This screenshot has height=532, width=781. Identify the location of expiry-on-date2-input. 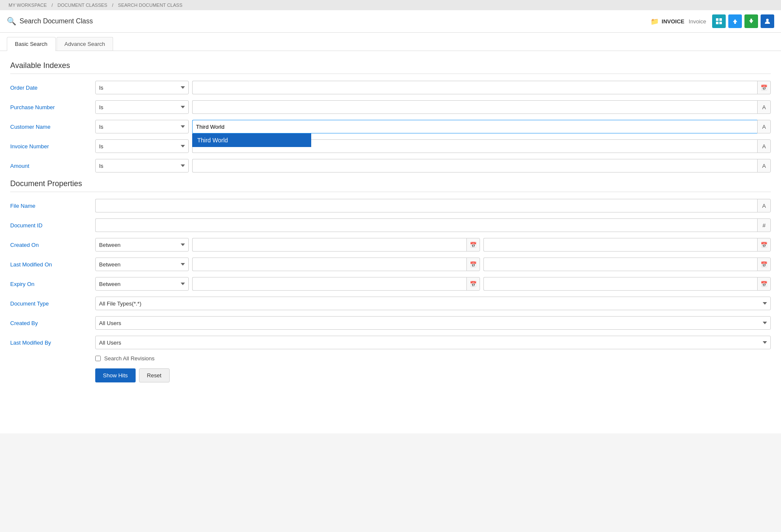
(621, 284).